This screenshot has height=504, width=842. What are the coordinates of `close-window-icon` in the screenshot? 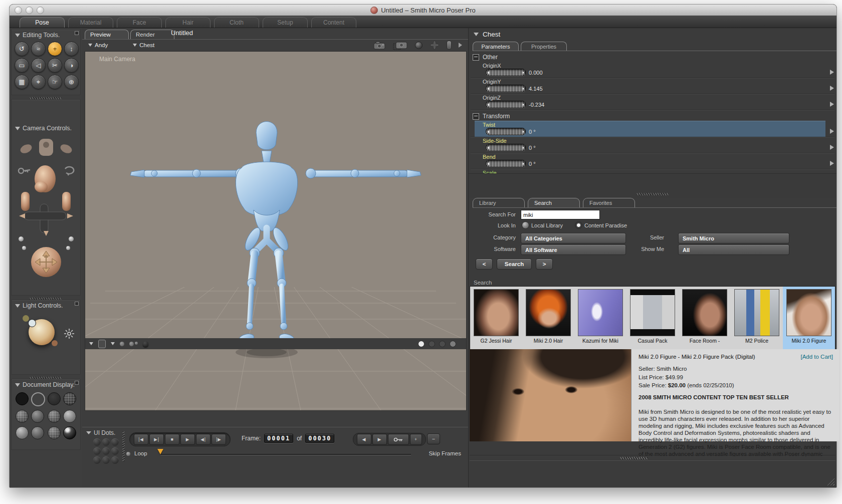 It's located at (18, 10).